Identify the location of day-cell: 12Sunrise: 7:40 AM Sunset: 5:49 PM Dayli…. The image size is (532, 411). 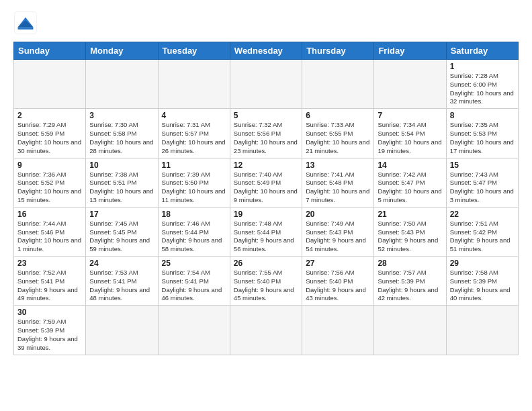
(266, 183).